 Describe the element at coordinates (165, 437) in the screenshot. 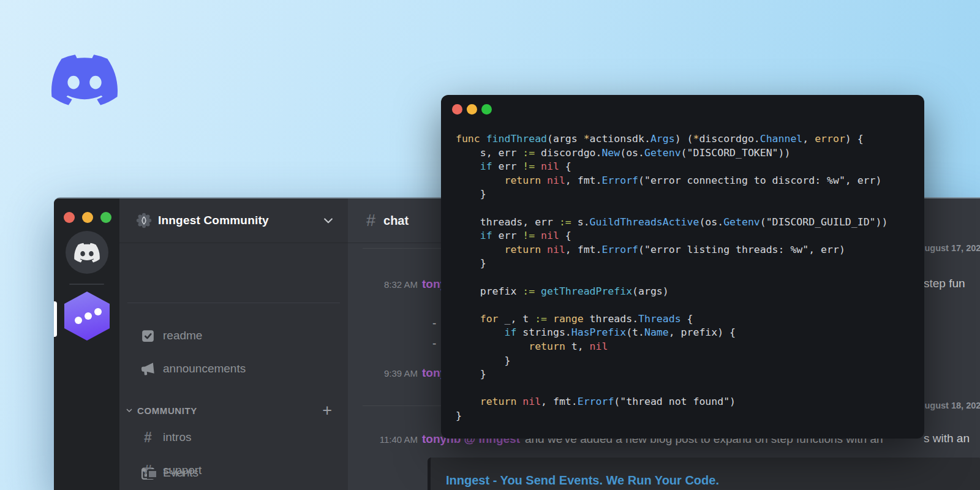

I see `sidebar-item-intros: # intros` at that location.